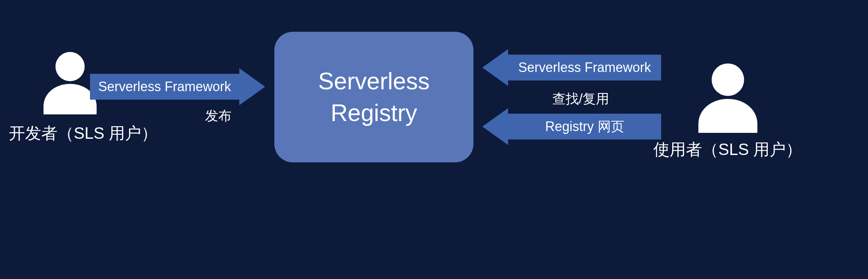 Image resolution: width=868 pixels, height=279 pixels. Describe the element at coordinates (374, 81) in the screenshot. I see `registry-line1: Serverless` at that location.